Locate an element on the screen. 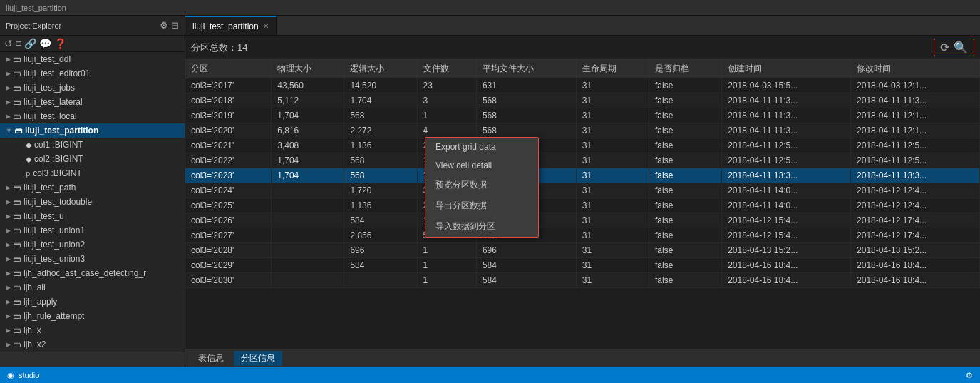  column-header: 创建时间 is located at coordinates (787, 69).